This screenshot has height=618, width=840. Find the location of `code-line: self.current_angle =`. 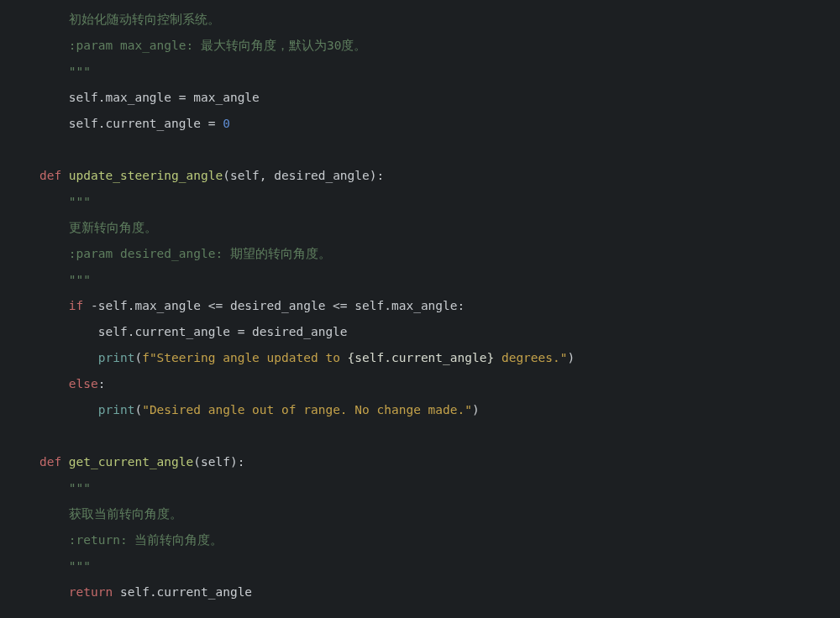

code-line: self.current_angle = is located at coordinates (146, 123).